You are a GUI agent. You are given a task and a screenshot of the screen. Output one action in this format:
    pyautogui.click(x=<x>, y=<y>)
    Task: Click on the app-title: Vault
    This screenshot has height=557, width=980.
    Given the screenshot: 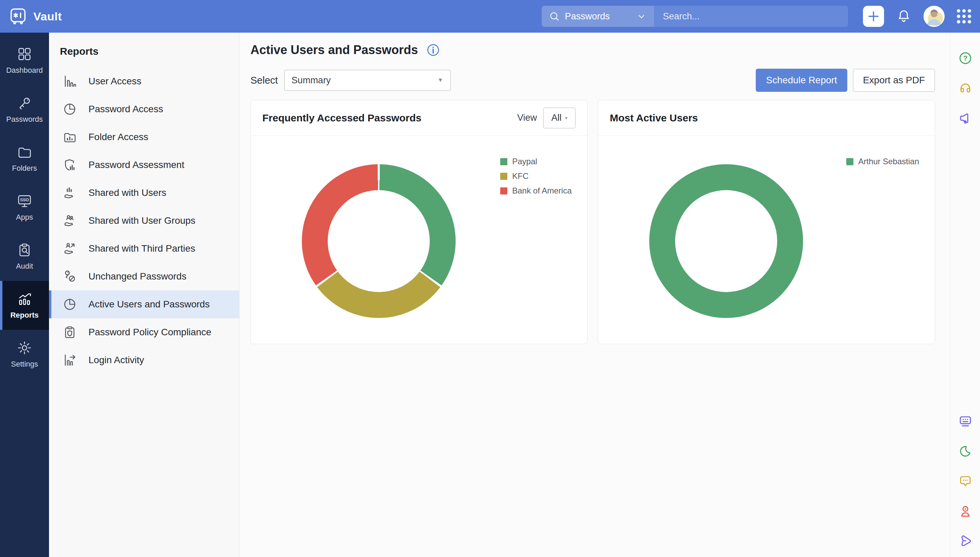 What is the action you would take?
    pyautogui.click(x=47, y=16)
    